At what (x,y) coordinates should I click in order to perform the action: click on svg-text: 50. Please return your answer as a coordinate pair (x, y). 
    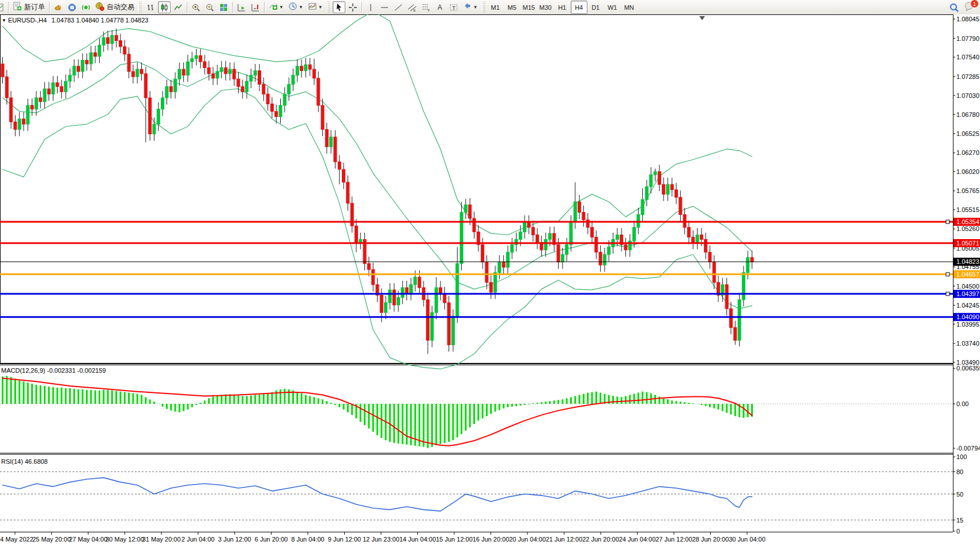
    Looking at the image, I should click on (960, 494).